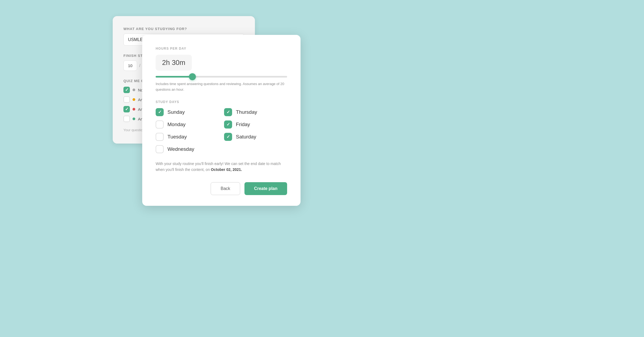 Image resolution: width=644 pixels, height=337 pixels. I want to click on sunday-label: Sunday, so click(176, 112).